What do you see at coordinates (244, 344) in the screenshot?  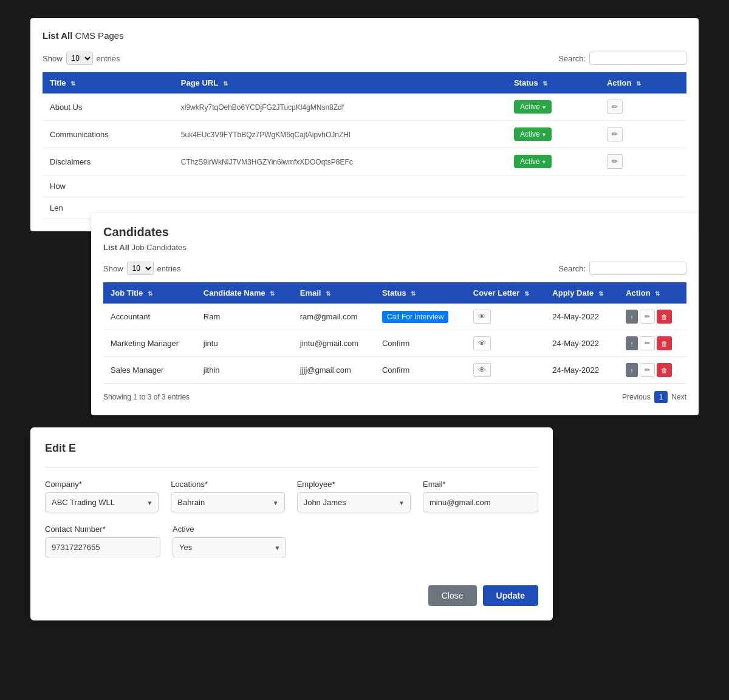 I see `candidate-name-cell: jintu` at bounding box center [244, 344].